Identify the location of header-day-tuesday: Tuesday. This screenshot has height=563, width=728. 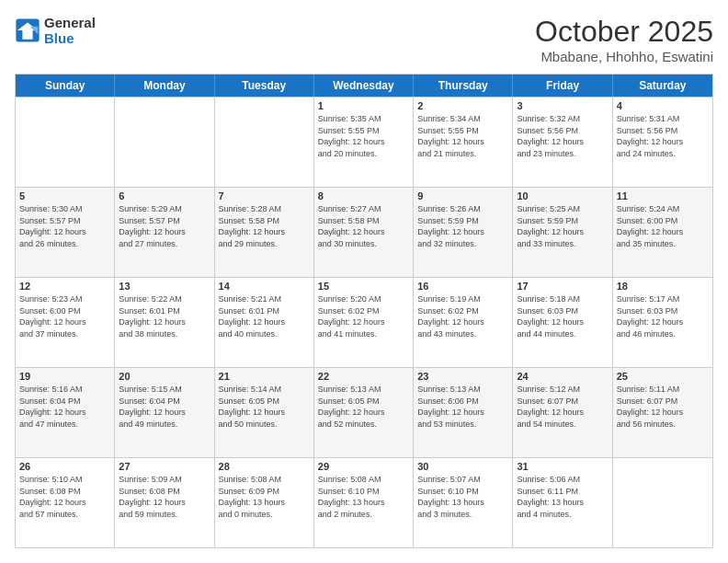
(265, 86).